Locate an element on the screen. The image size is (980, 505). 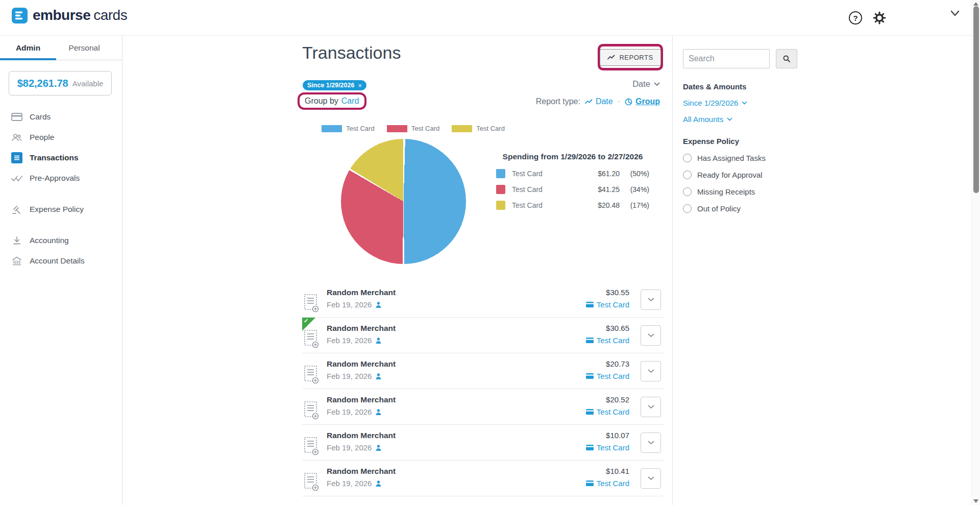
sort-dropdown: Date is located at coordinates (481, 84).